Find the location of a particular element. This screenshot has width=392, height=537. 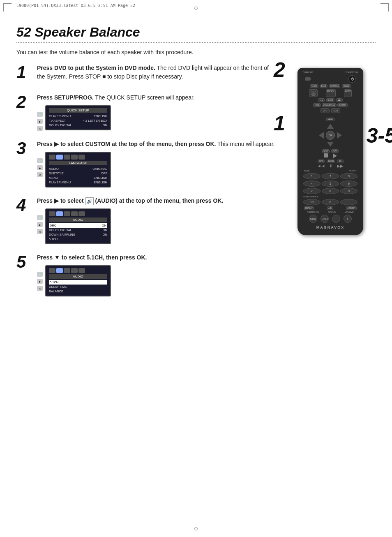

step-number-5: 5 is located at coordinates (24, 262).